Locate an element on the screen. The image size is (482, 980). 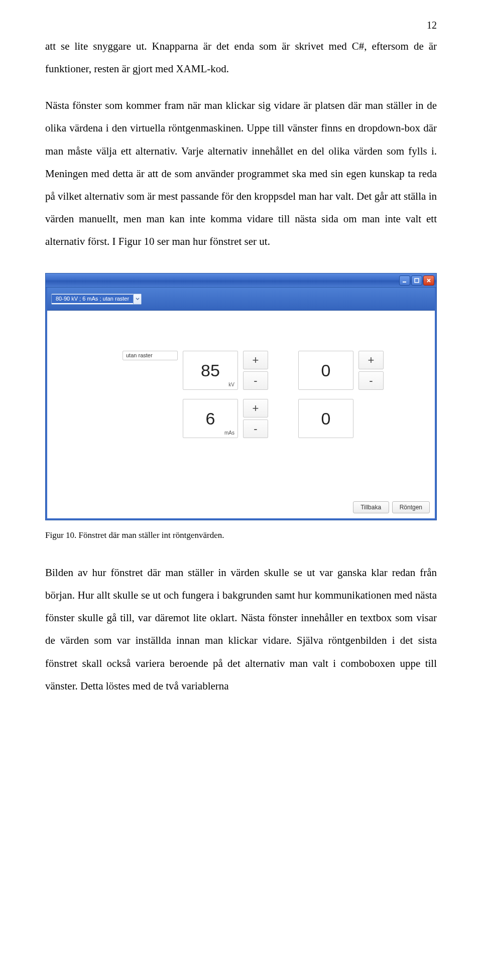
preset-selected-text: 80-90 kV ; 6 mAs ; utan raster is located at coordinates (92, 299).